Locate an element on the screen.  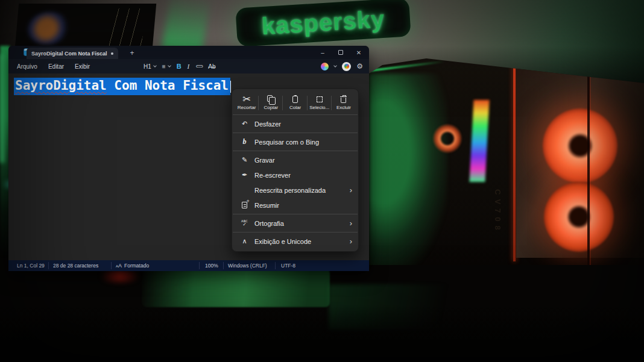
title-bar: SayroDigital Com Nota Fiscal + – ✕ is located at coordinates (189, 52).